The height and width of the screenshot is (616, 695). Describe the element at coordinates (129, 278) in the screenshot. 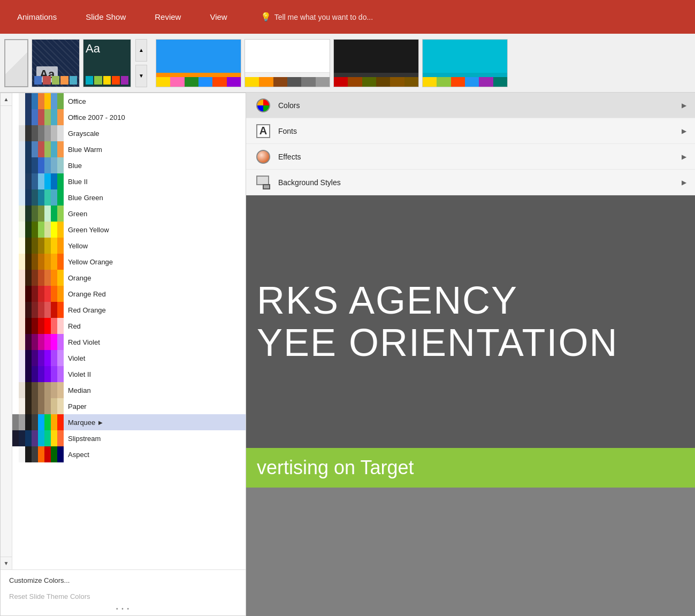

I see `color-item-orange: Orange` at that location.